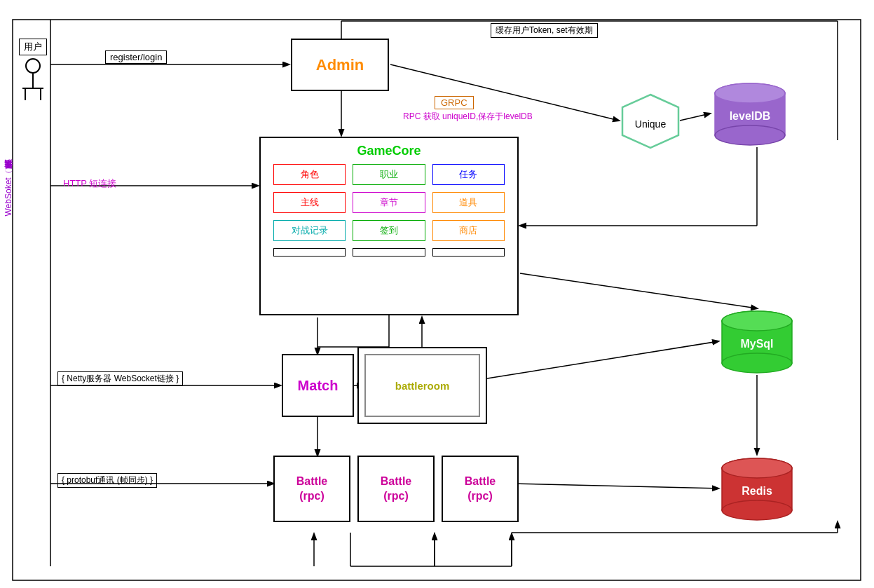 This screenshot has height=588, width=874. Describe the element at coordinates (396, 489) in the screenshot. I see `battle-label-2: Battle(rpc)` at that location.